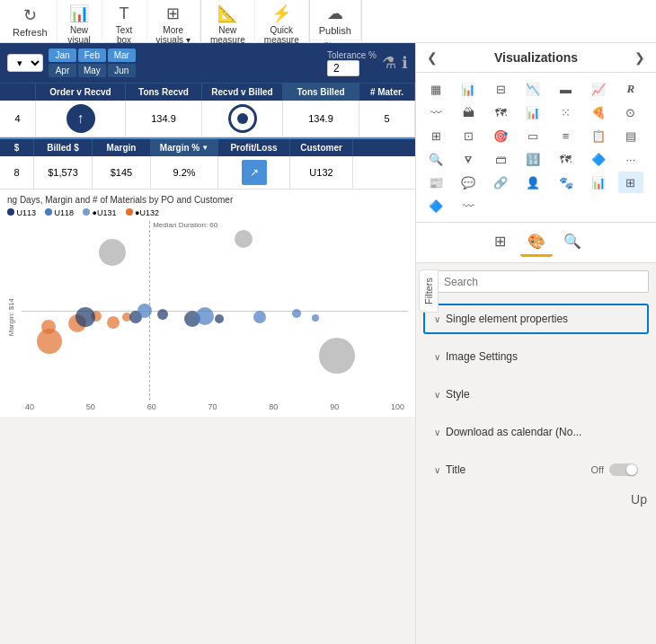  Describe the element at coordinates (63, 70) in the screenshot. I see `month-apr: Apr` at that location.